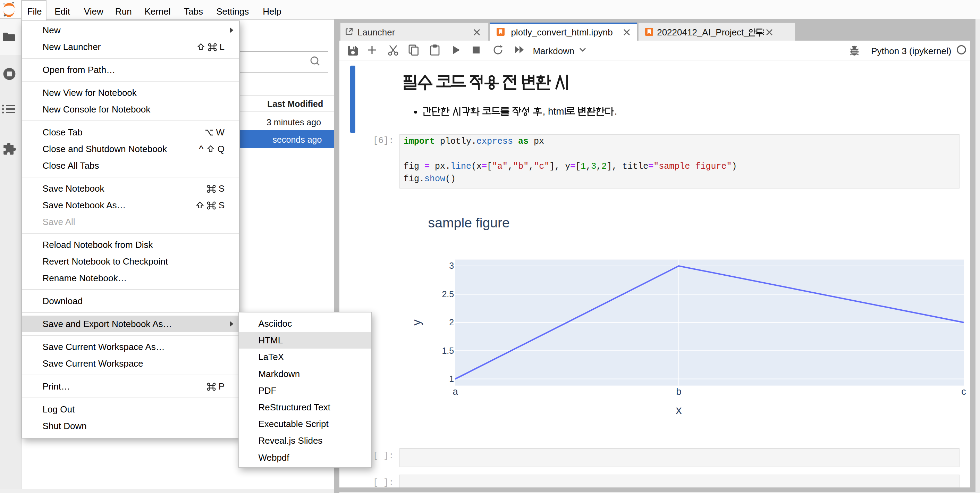  I want to click on svg-text: sample figure, so click(469, 223).